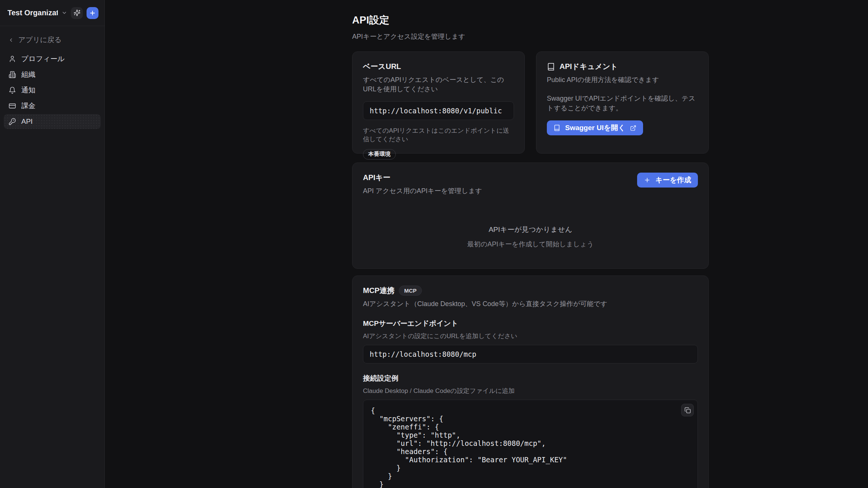 This screenshot has height=488, width=868. Describe the element at coordinates (28, 90) in the screenshot. I see `sidebar-item-label: 通知` at that location.